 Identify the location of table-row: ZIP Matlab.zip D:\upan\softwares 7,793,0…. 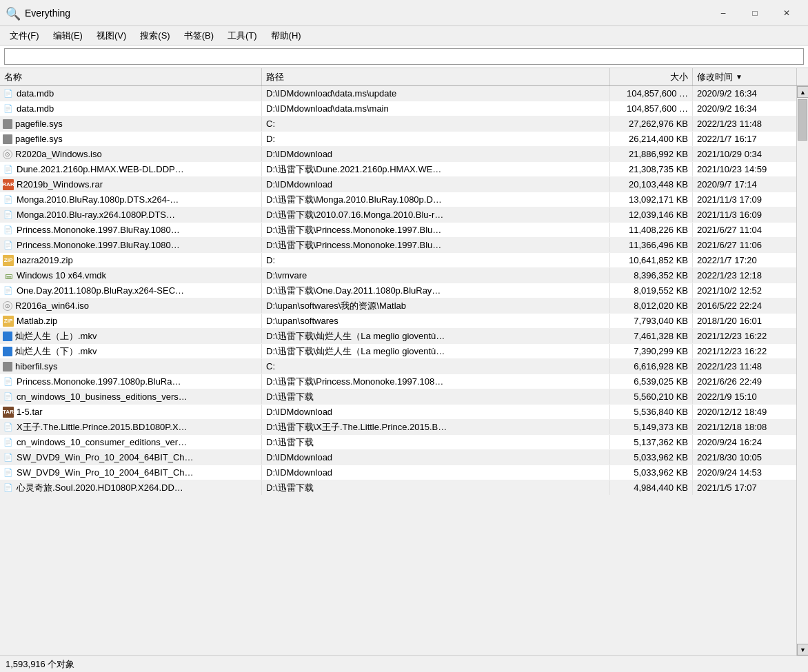
(398, 321).